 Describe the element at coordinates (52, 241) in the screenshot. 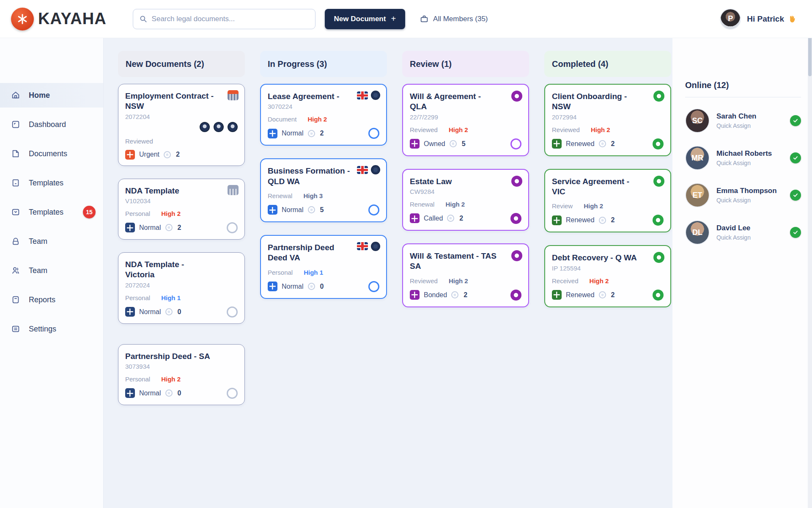

I see `sidebar-item-team: Team` at that location.